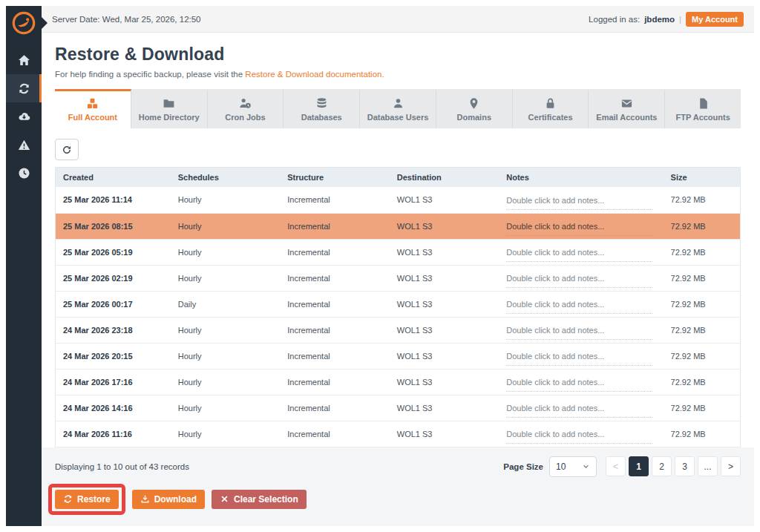 The image size is (760, 532). Describe the element at coordinates (336, 177) in the screenshot. I see `column-header-structure: Structure` at that location.